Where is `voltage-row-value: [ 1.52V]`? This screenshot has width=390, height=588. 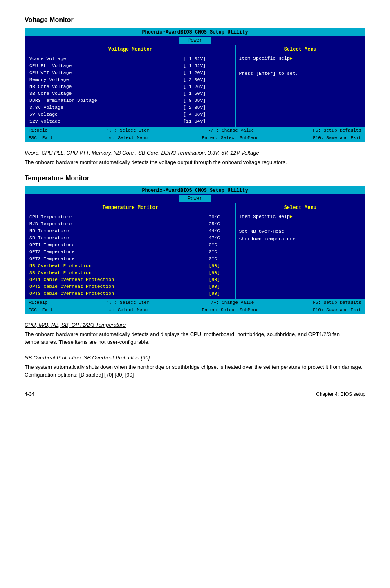
voltage-row-value: [ 1.52V] is located at coordinates (207, 65).